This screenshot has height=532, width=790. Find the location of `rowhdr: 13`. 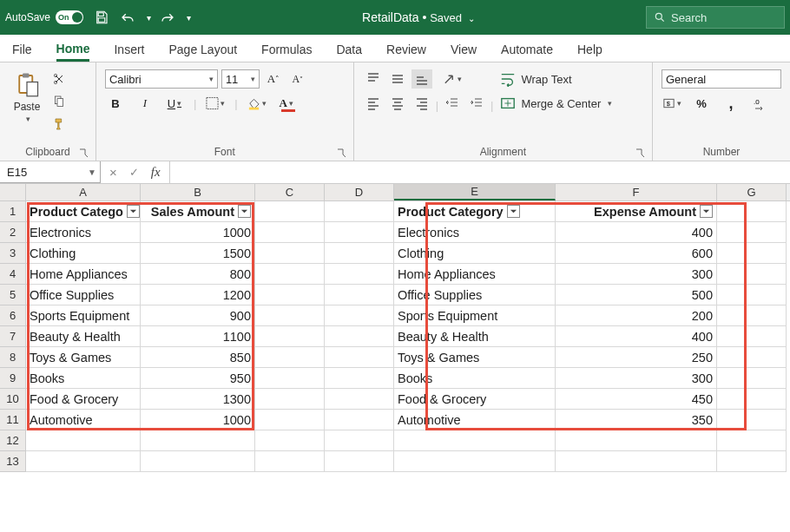

rowhdr: 13 is located at coordinates (13, 462).